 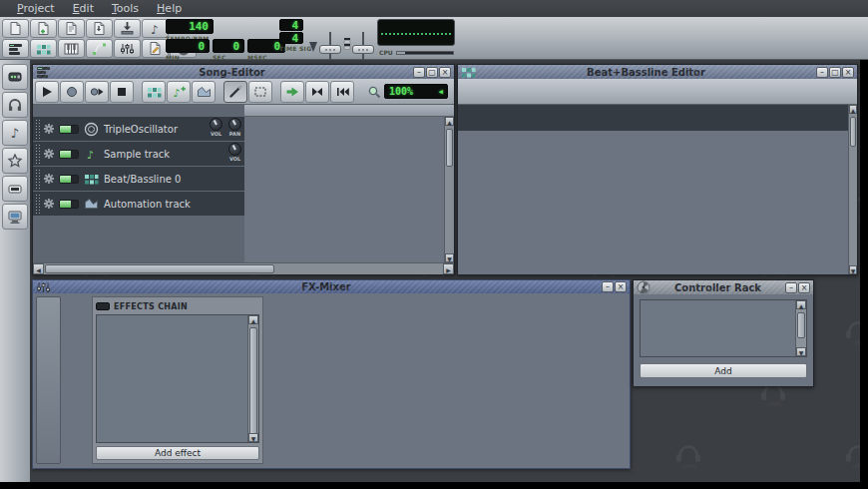 What do you see at coordinates (330, 50) in the screenshot?
I see `master-volume-handle` at bounding box center [330, 50].